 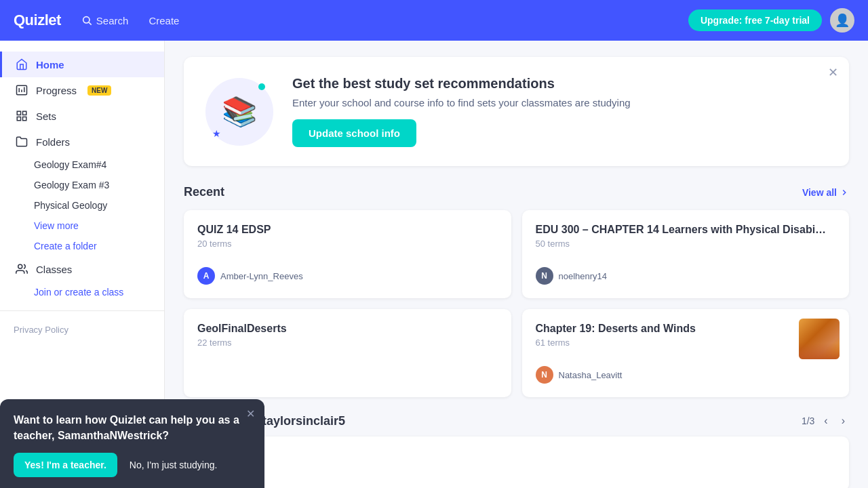 I want to click on sidebar-sets-label: Sets, so click(x=46, y=117).